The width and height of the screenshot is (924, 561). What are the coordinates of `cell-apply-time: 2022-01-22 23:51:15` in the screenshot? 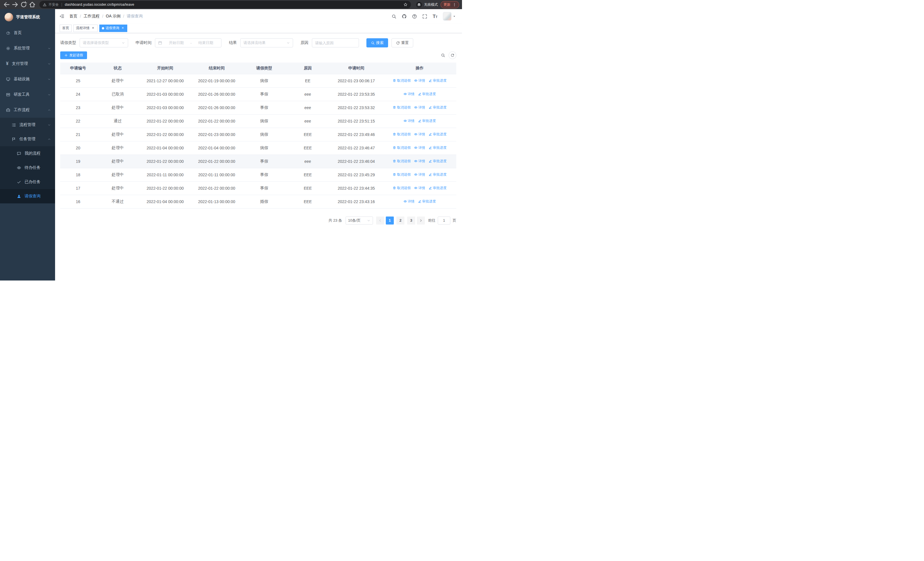 It's located at (356, 121).